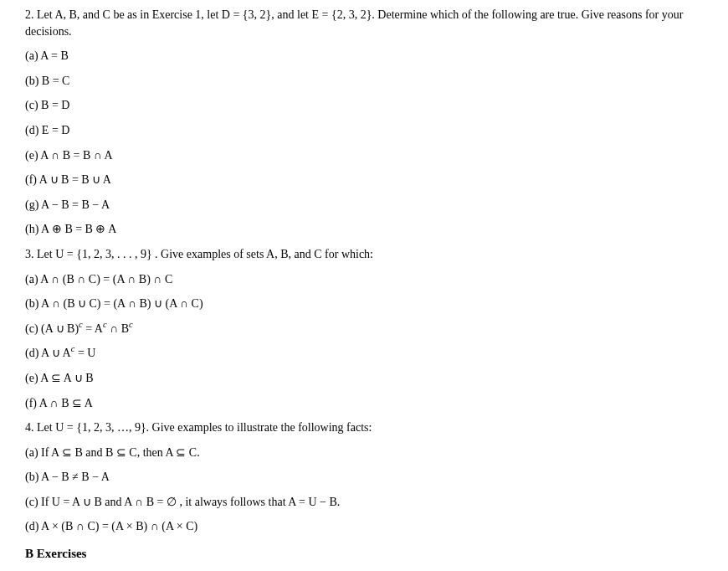  What do you see at coordinates (55, 553) in the screenshot?
I see `section-b-text: B Exercises` at bounding box center [55, 553].